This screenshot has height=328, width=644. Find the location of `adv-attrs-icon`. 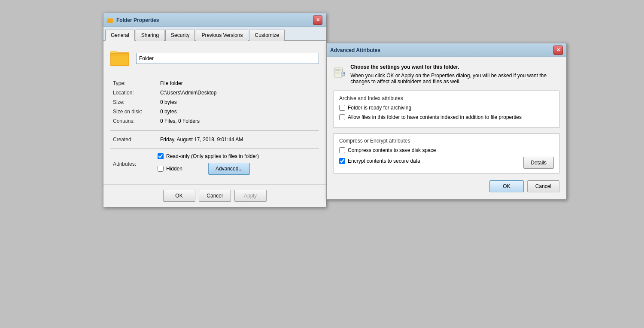

adv-attrs-icon is located at coordinates (339, 73).